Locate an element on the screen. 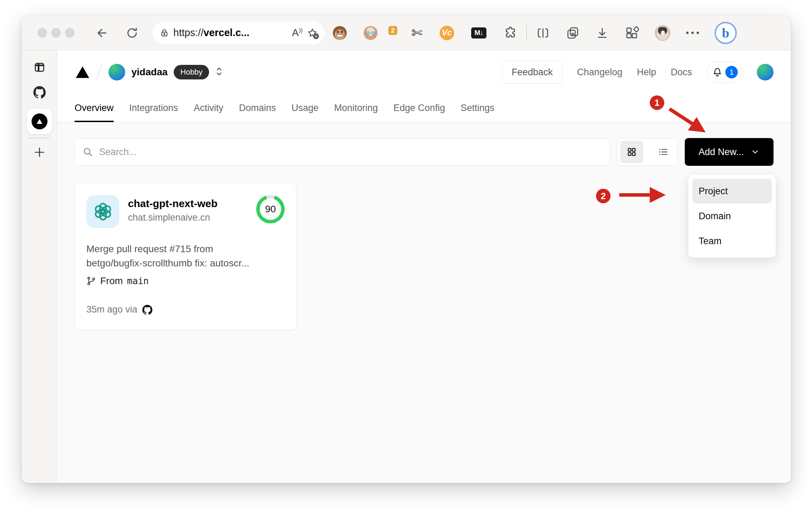 This screenshot has width=812, height=512. collections-icon is located at coordinates (573, 33).